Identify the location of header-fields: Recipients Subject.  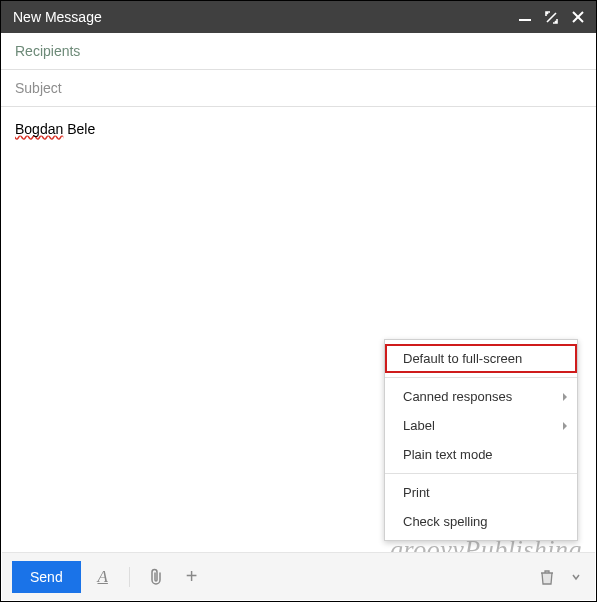
(298, 70).